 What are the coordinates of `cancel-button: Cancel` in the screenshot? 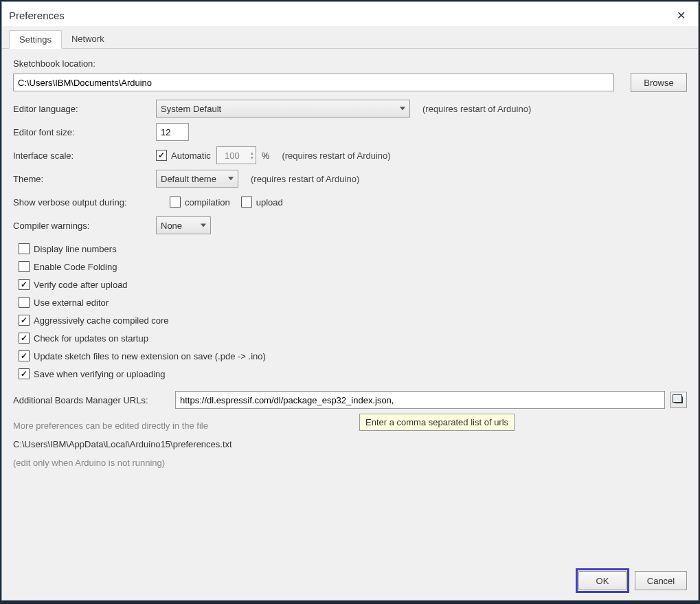 It's located at (661, 581).